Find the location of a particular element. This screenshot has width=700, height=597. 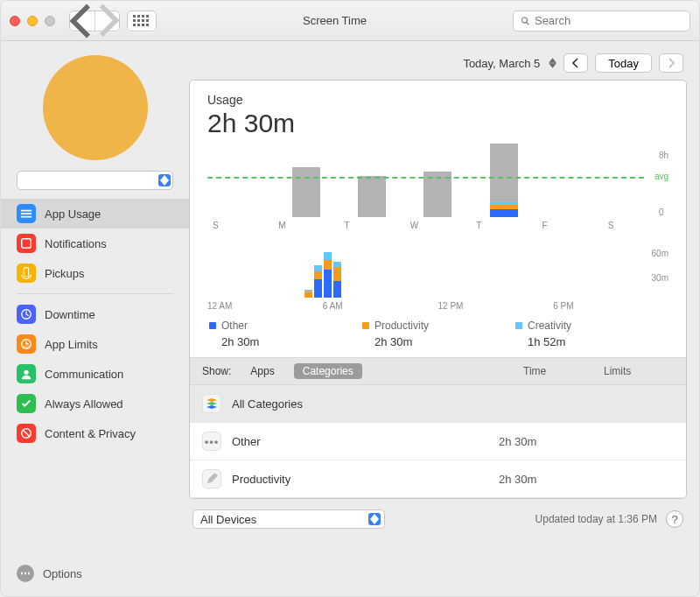

minimize-window-button is located at coordinates (32, 21).